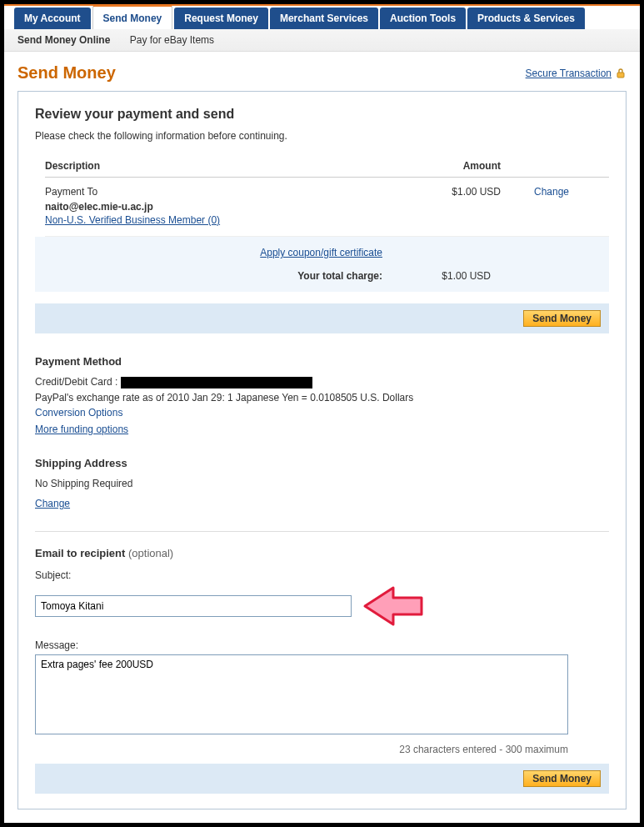  I want to click on shipping-text: No Shipping Required, so click(322, 484).